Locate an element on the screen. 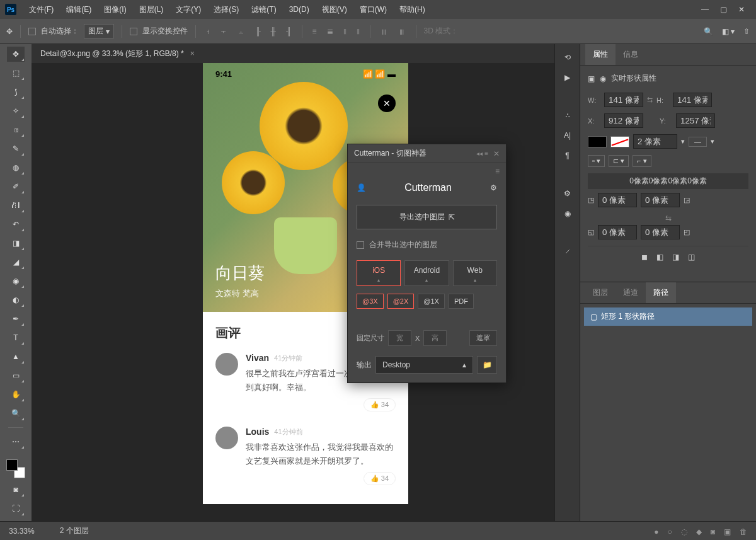 The image size is (756, 540). brush-panel-icon: ⟋ is located at coordinates (568, 251).